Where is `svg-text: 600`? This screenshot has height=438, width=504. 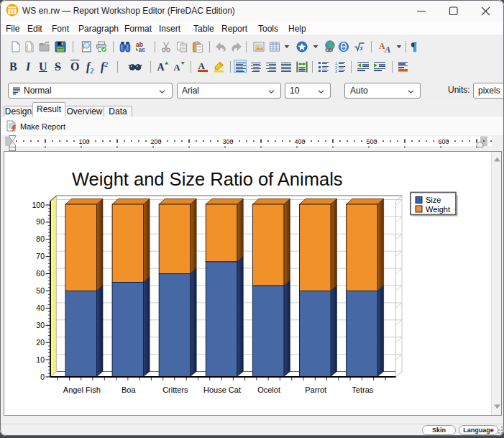 svg-text: 600 is located at coordinates (443, 142).